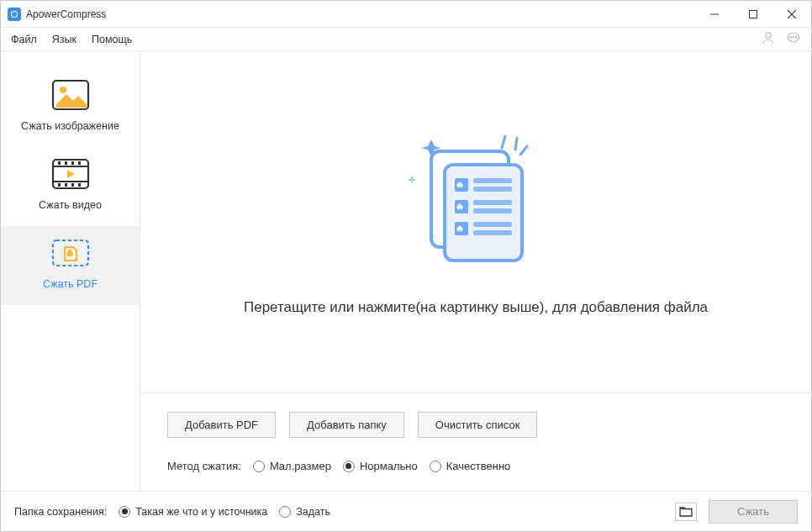 The image size is (812, 532). I want to click on image-icon, so click(71, 95).